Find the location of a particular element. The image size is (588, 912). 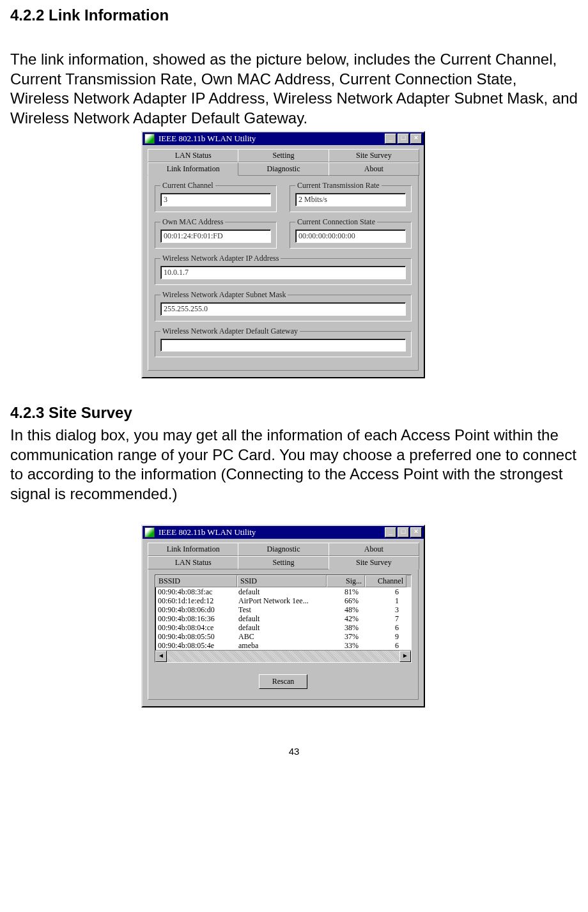

cell-channel: 3 is located at coordinates (381, 610).